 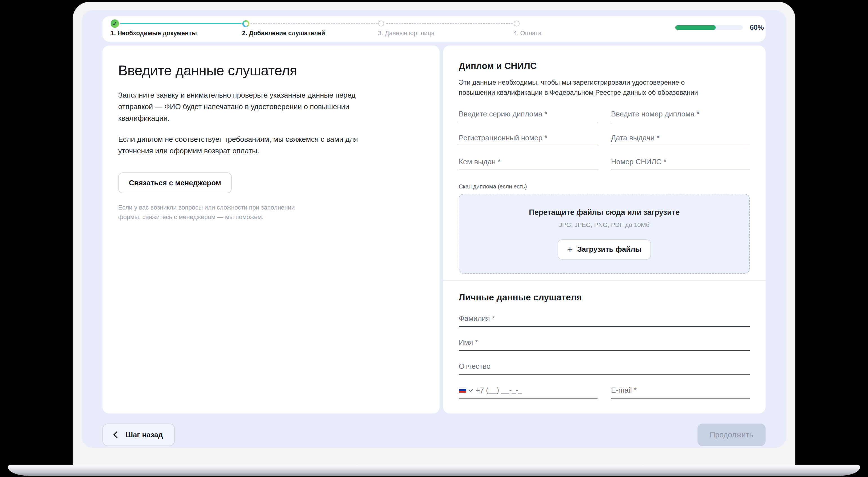 I want to click on diploma-series-input, so click(x=528, y=114).